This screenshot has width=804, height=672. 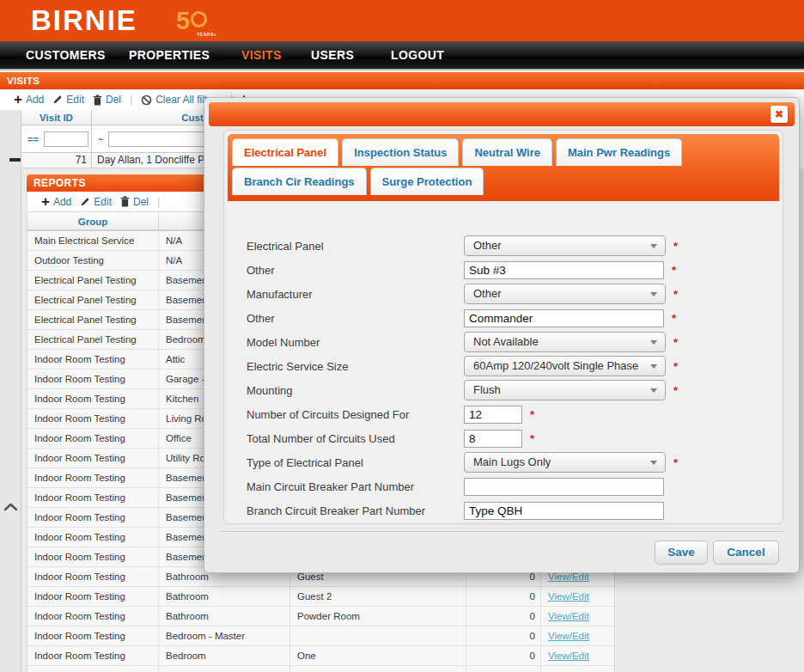 I want to click on clear-filters-icon, so click(x=146, y=100).